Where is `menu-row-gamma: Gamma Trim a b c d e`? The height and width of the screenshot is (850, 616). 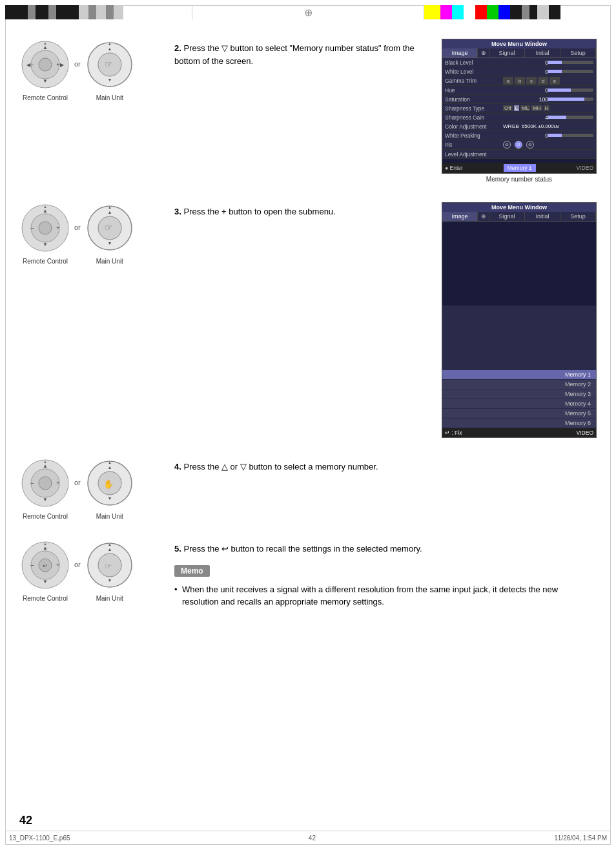 menu-row-gamma: Gamma Trim a b c d e is located at coordinates (519, 81).